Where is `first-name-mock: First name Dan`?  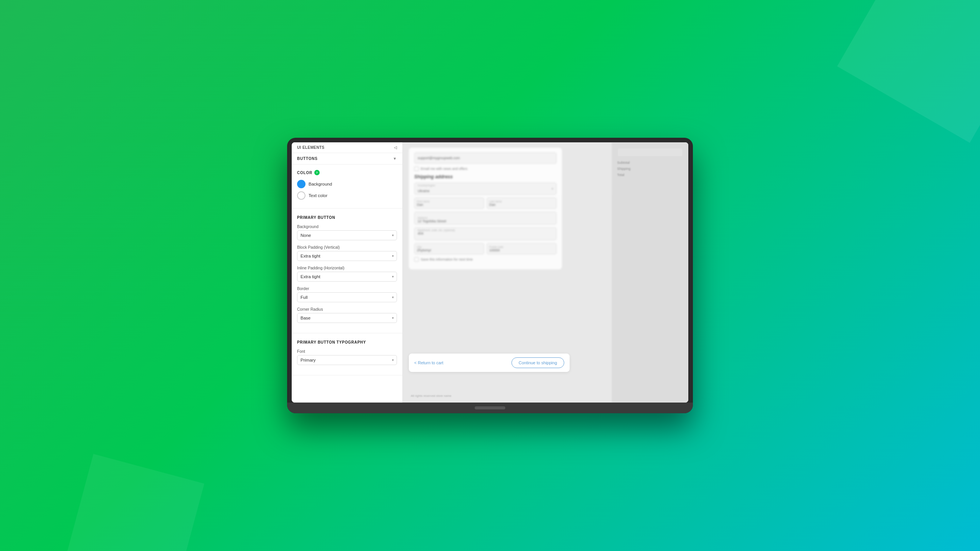
first-name-mock: First name Dan is located at coordinates (449, 203).